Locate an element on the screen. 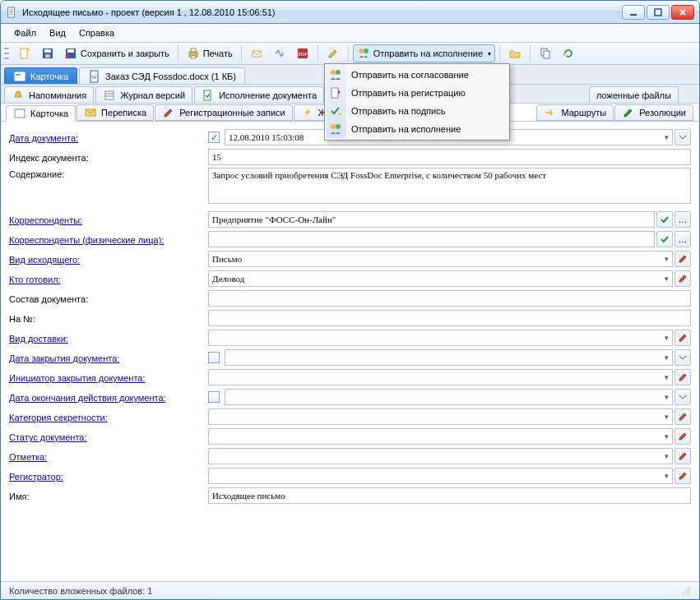  toolbar-btn-b is located at coordinates (280, 53).